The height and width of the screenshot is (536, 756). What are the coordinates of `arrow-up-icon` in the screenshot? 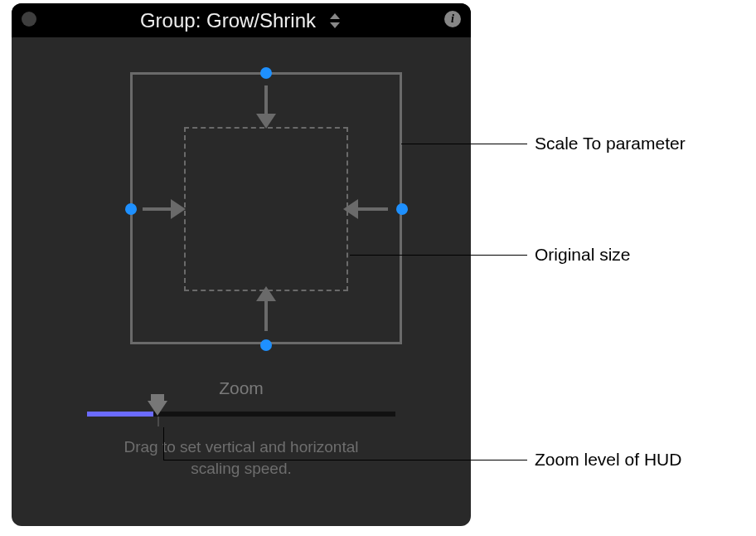 It's located at (266, 314).